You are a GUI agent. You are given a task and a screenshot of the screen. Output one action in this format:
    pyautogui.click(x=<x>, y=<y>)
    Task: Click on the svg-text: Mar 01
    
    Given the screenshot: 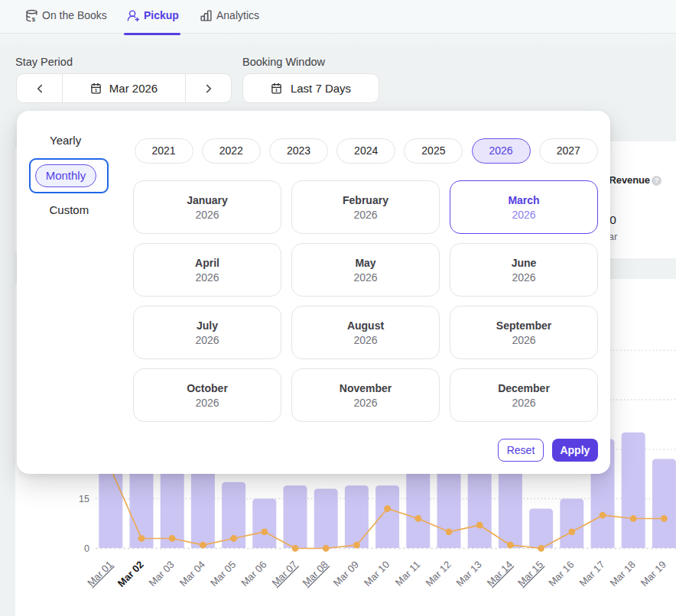 What is the action you would take?
    pyautogui.click(x=99, y=573)
    